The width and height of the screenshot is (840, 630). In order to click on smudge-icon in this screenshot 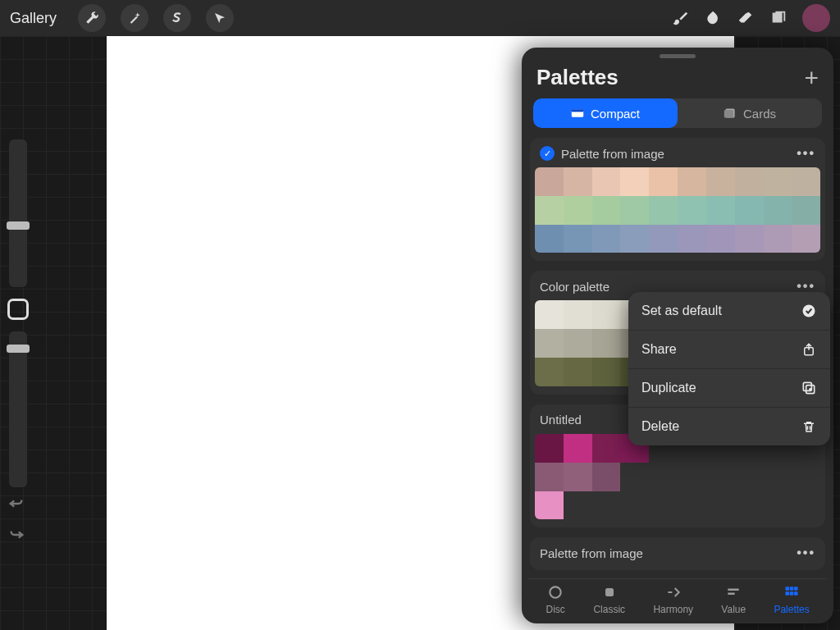, I will do `click(713, 18)`.